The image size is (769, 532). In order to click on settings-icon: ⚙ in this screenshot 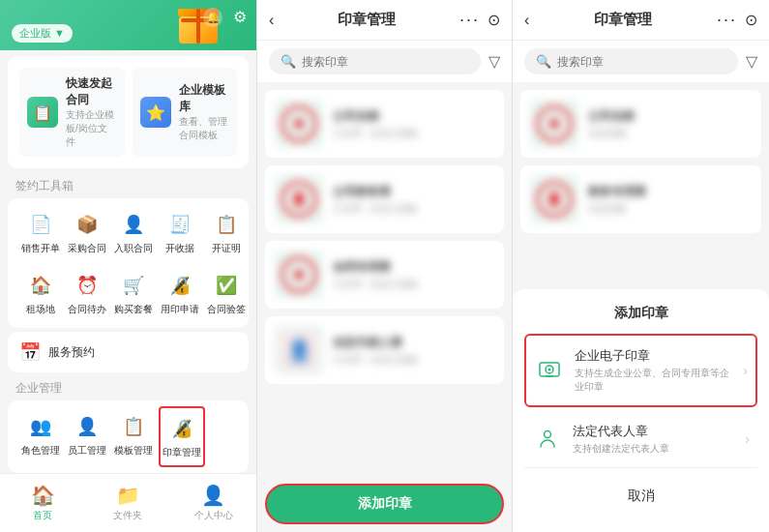, I will do `click(240, 17)`.